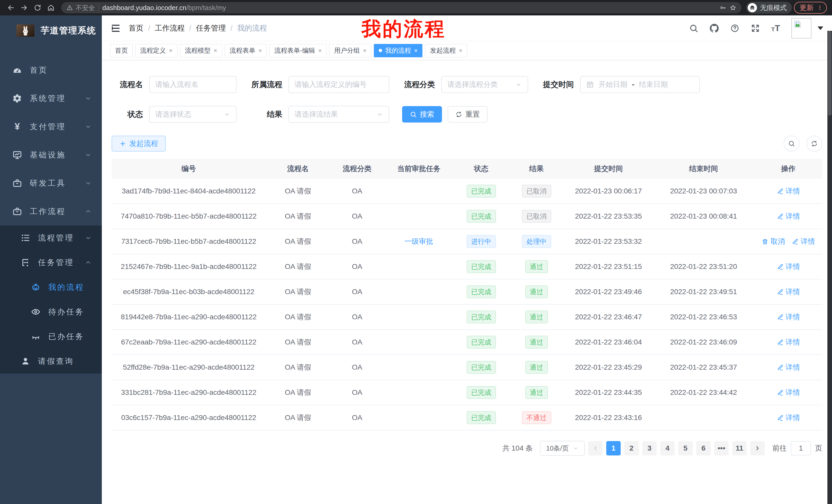 This screenshot has height=504, width=832. What do you see at coordinates (802, 28) in the screenshot?
I see `avatar` at bounding box center [802, 28].